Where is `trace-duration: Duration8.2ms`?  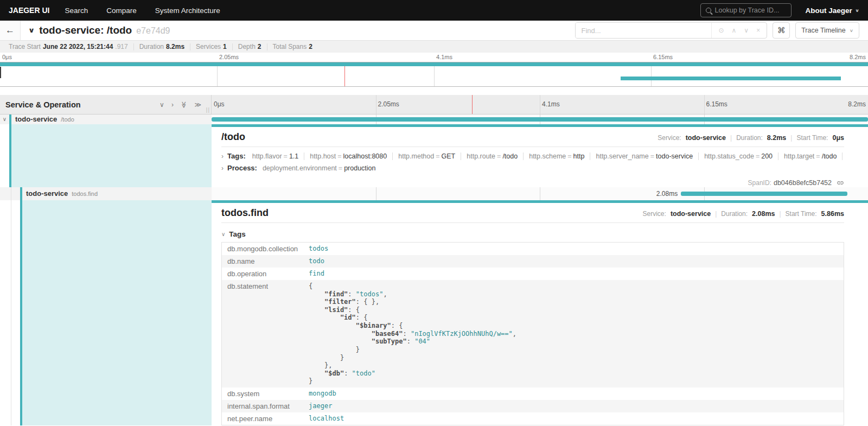 trace-duration: Duration8.2ms is located at coordinates (162, 47).